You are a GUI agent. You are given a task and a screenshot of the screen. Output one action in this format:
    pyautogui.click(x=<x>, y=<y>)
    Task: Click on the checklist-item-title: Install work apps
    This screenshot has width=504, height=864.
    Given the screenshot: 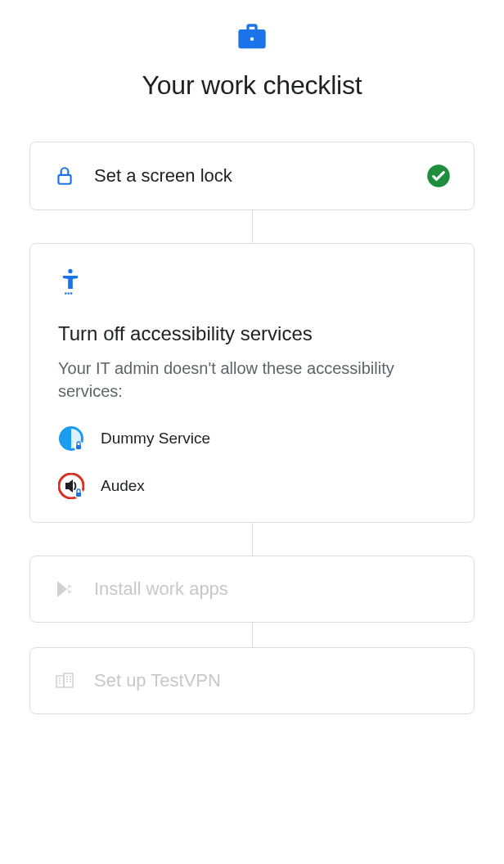 What is the action you would take?
    pyautogui.click(x=272, y=589)
    